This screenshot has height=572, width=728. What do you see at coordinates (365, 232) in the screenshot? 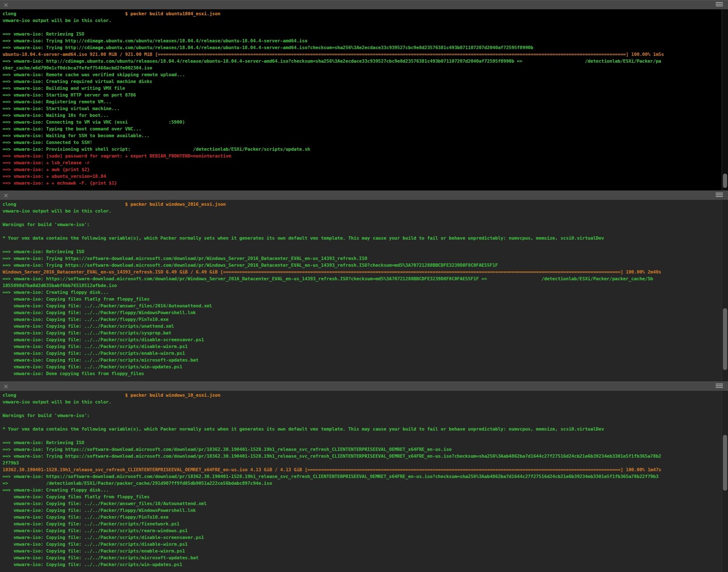
I see `terminal-line` at bounding box center [365, 232].